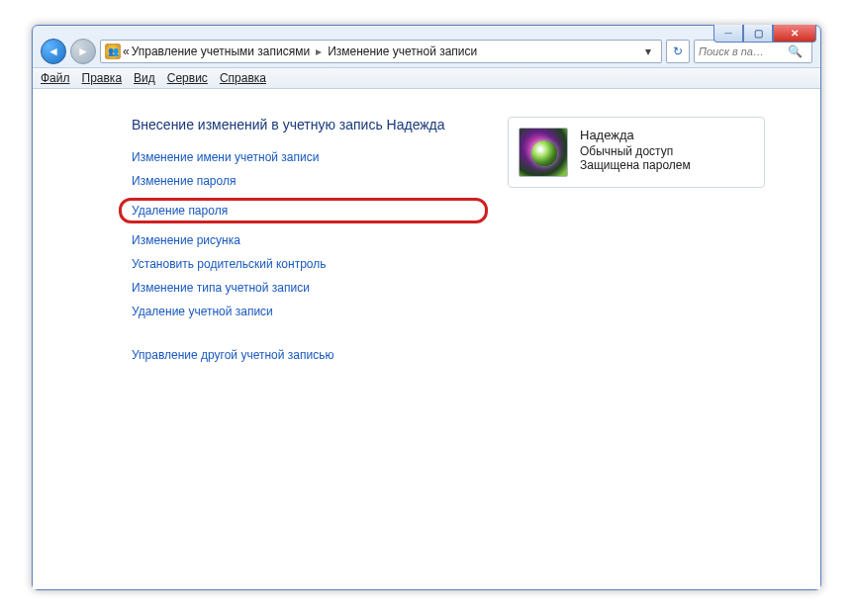  Describe the element at coordinates (381, 51) in the screenshot. I see `breadcrumb: 👥 « Управление учетными записями ▸ Измен…` at that location.